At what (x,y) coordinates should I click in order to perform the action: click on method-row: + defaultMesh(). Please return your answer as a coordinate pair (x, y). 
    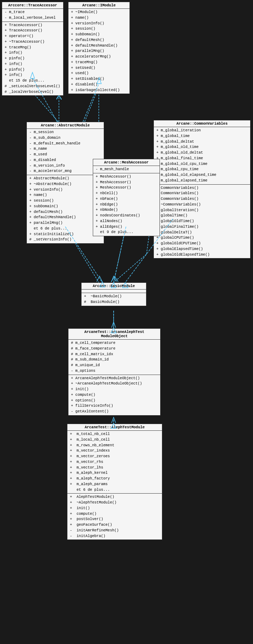
    Looking at the image, I should click on (99, 40).